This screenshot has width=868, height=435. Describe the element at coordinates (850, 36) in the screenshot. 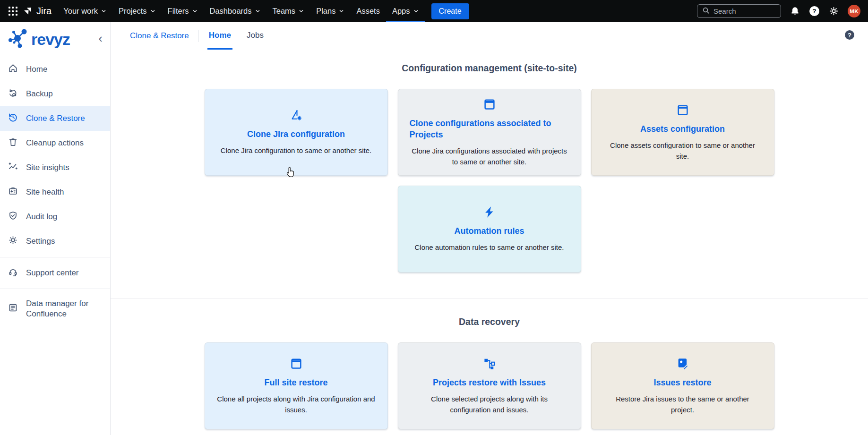

I see `page-help-icon: ?` at that location.